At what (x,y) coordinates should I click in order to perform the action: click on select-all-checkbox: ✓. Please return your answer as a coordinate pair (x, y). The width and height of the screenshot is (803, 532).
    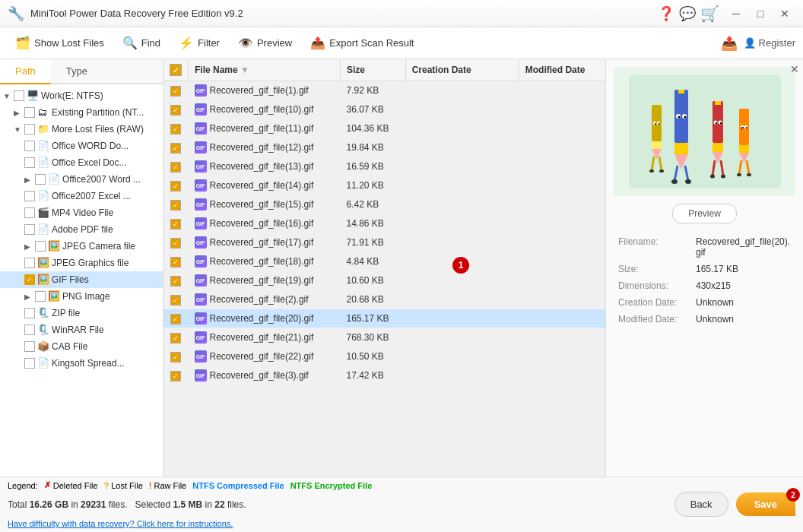
    Looking at the image, I should click on (176, 70).